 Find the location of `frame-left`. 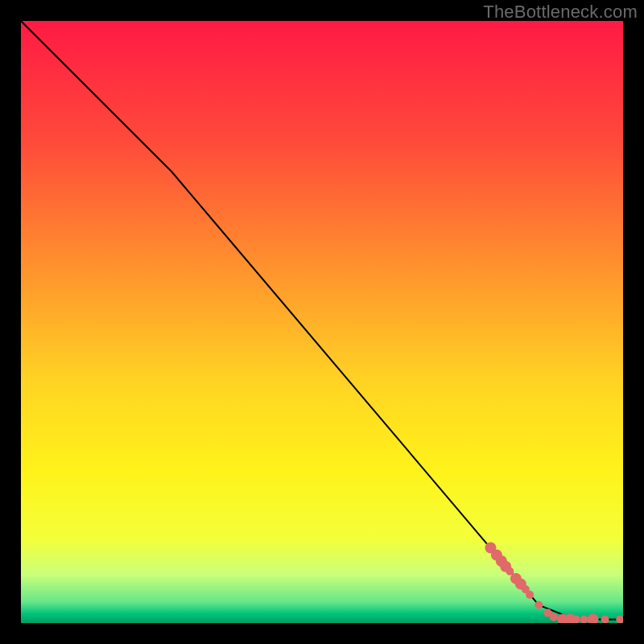

frame-left is located at coordinates (10, 322).